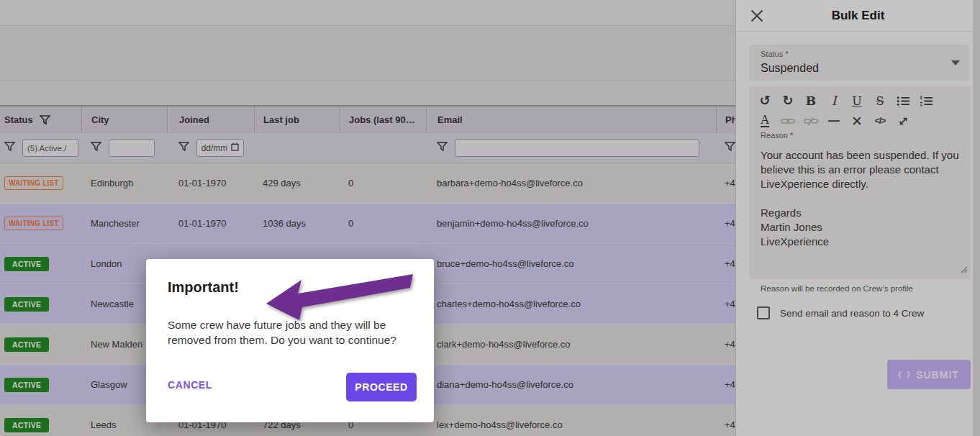 Image resolution: width=980 pixels, height=436 pixels. Describe the element at coordinates (190, 385) in the screenshot. I see `cancel-button: CANCEL` at that location.